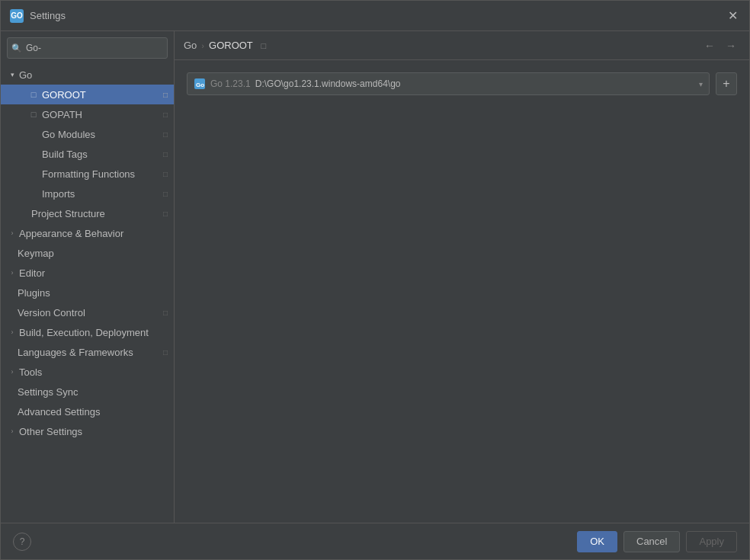 This screenshot has width=750, height=560. Describe the element at coordinates (93, 233) in the screenshot. I see `sidebar-item-label-appearance-behavior: Appearance & Behavior` at that location.